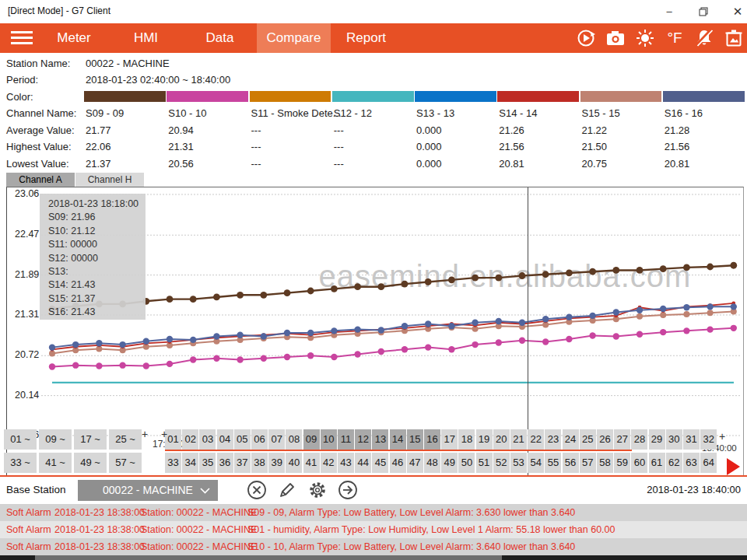  What do you see at coordinates (219, 38) in the screenshot?
I see `nav-item-data: Data` at bounding box center [219, 38].